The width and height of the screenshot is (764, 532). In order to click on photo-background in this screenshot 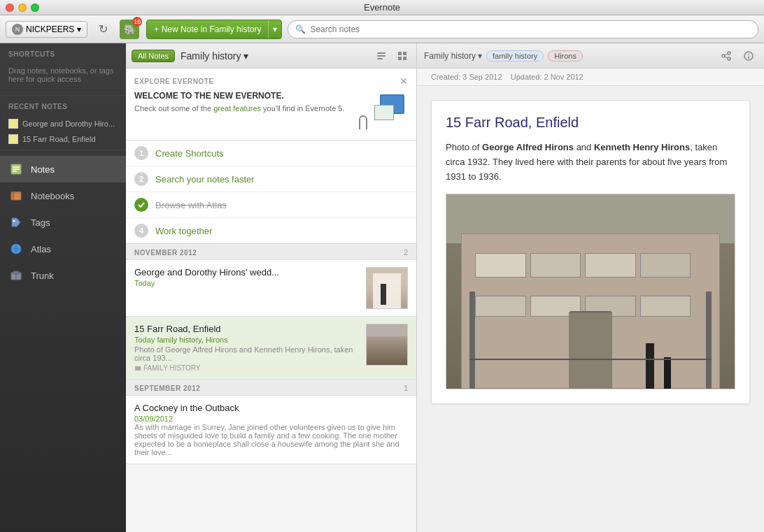, I will do `click(590, 292)`.